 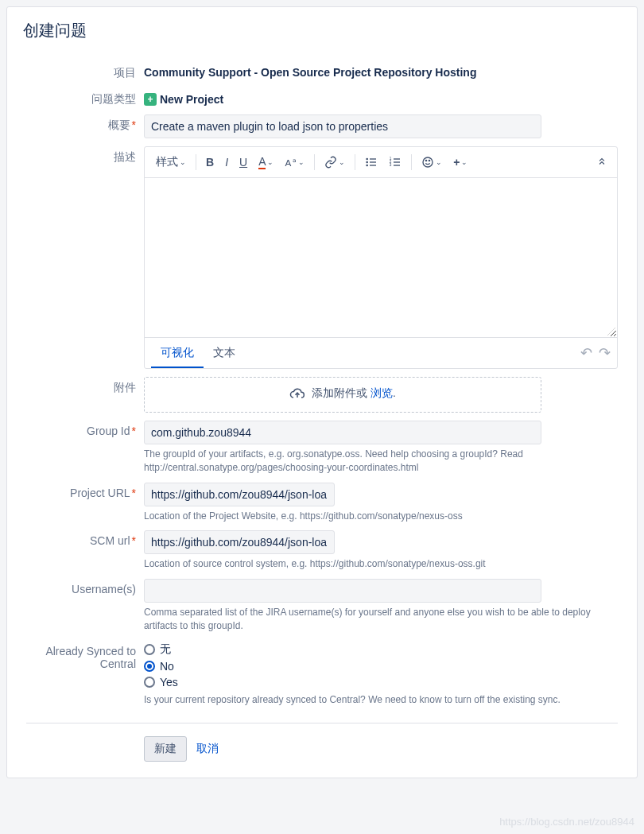 What do you see at coordinates (343, 126) in the screenshot?
I see `summary-input` at bounding box center [343, 126].